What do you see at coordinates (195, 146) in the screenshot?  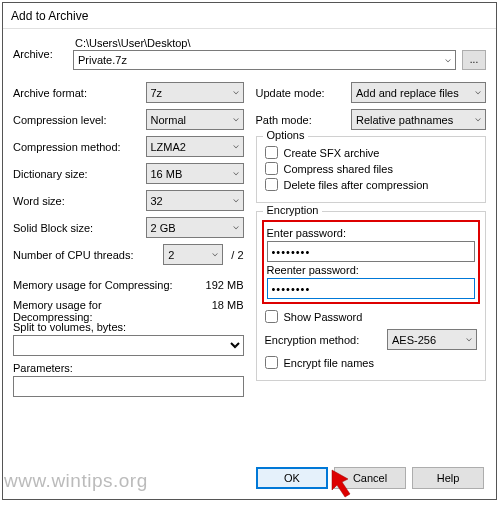 I see `method-select: LZMA2` at bounding box center [195, 146].